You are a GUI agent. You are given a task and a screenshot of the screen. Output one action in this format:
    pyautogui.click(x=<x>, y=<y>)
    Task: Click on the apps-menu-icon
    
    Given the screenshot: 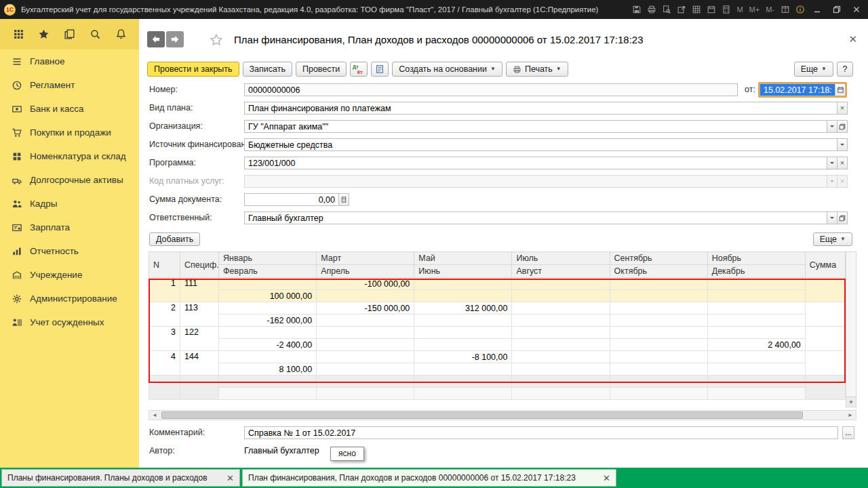 What is the action you would take?
    pyautogui.click(x=18, y=35)
    